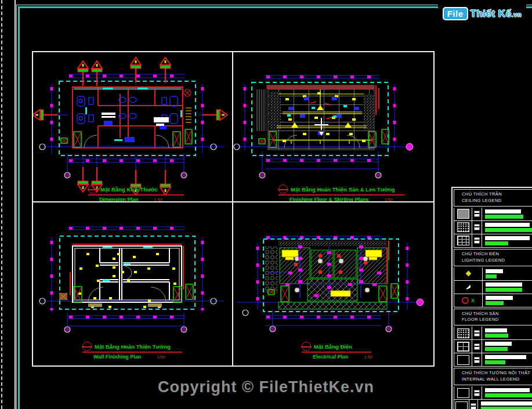 The width and height of the screenshot is (532, 409). I want to click on fan-red-x-green-icon: X, so click(469, 301).